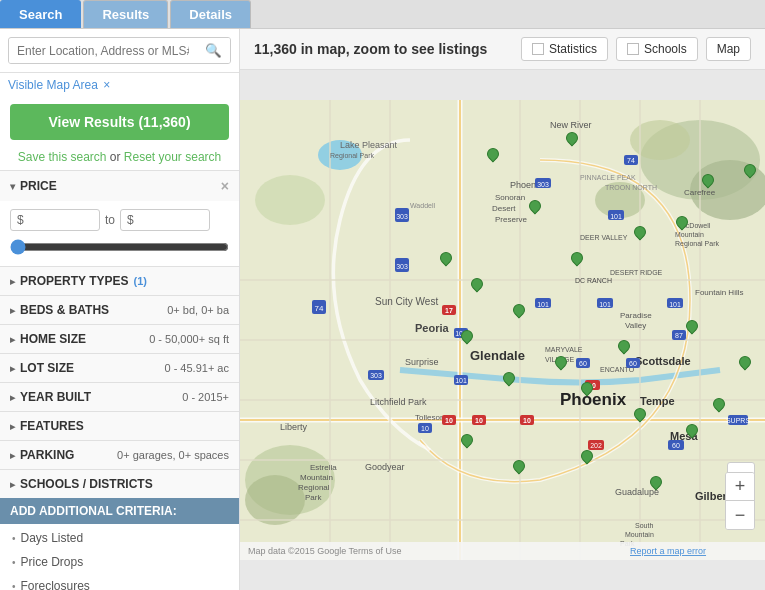 The image size is (765, 590). What do you see at coordinates (385, 467) in the screenshot?
I see `svg-text: Goodyear` at bounding box center [385, 467].